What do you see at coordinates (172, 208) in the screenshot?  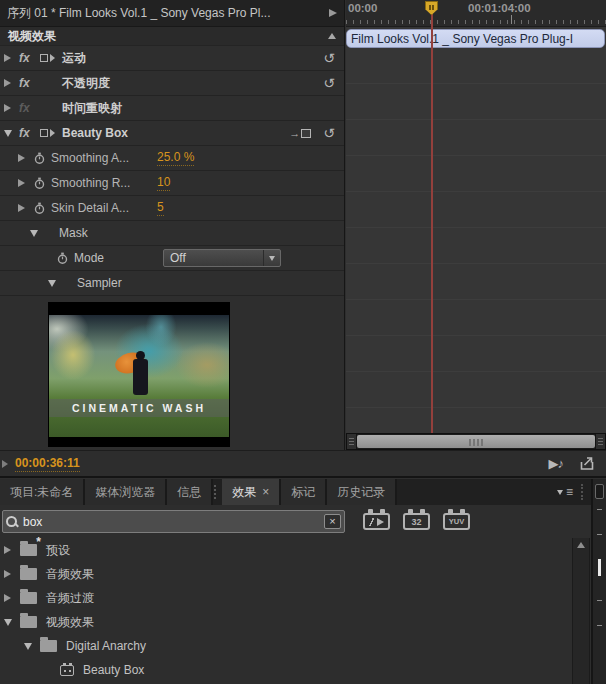 I see `param-row-skin-detail: Skin Detail A... 5` at bounding box center [172, 208].